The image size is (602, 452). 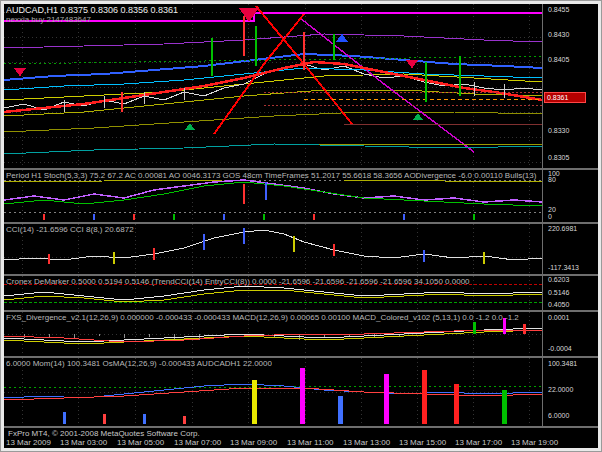 I want to click on time-axis: 13 Mar 200913 Mar 03:0013 Mar 05:0013 Ma…, so click(x=301, y=443).